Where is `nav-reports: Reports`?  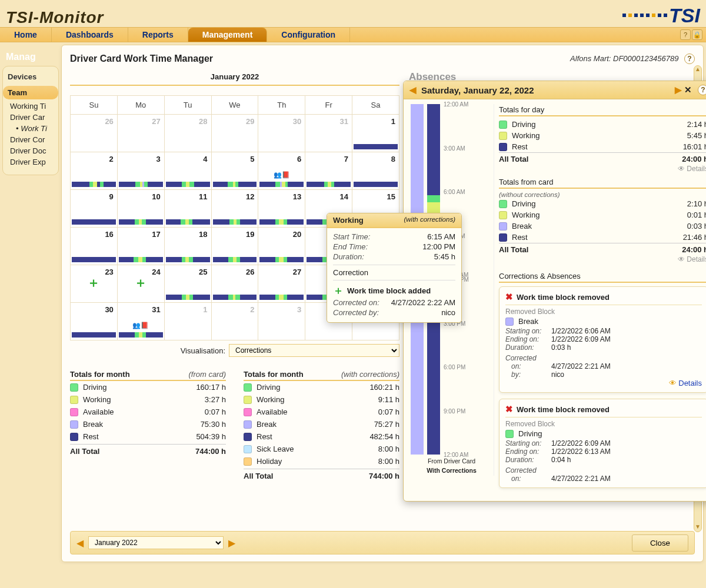 nav-reports: Reports is located at coordinates (158, 35).